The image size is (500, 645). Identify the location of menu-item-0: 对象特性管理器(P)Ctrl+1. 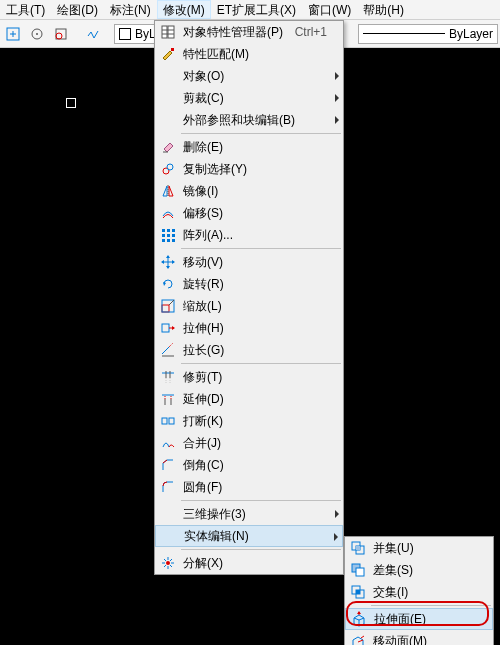
(249, 32).